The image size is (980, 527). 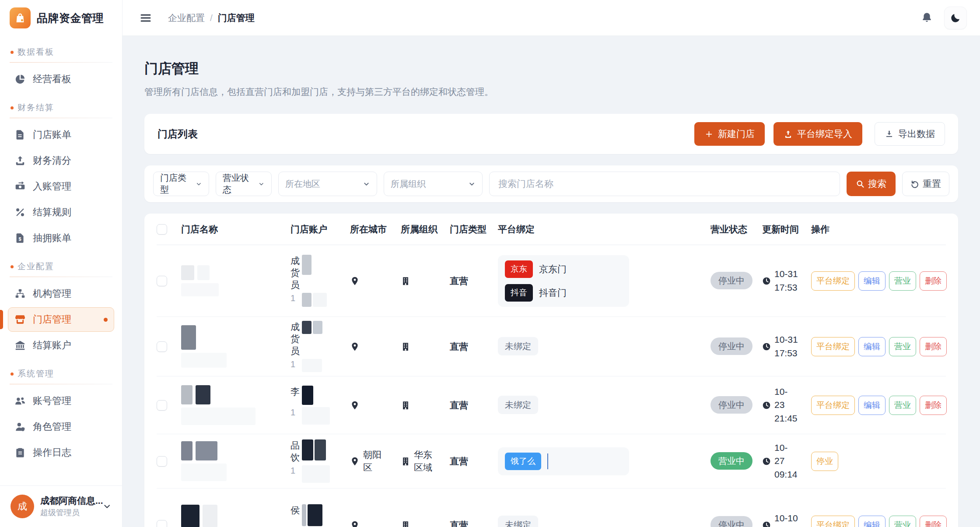 I want to click on sidebar-item-money-transfer: 入账管理, so click(x=61, y=186).